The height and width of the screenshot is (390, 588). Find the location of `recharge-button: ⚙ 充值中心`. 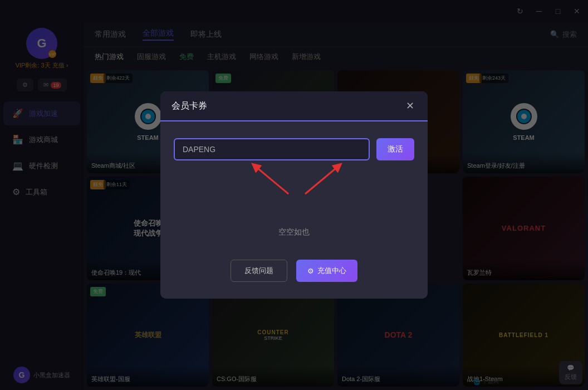

recharge-button: ⚙ 充值中心 is located at coordinates (327, 271).